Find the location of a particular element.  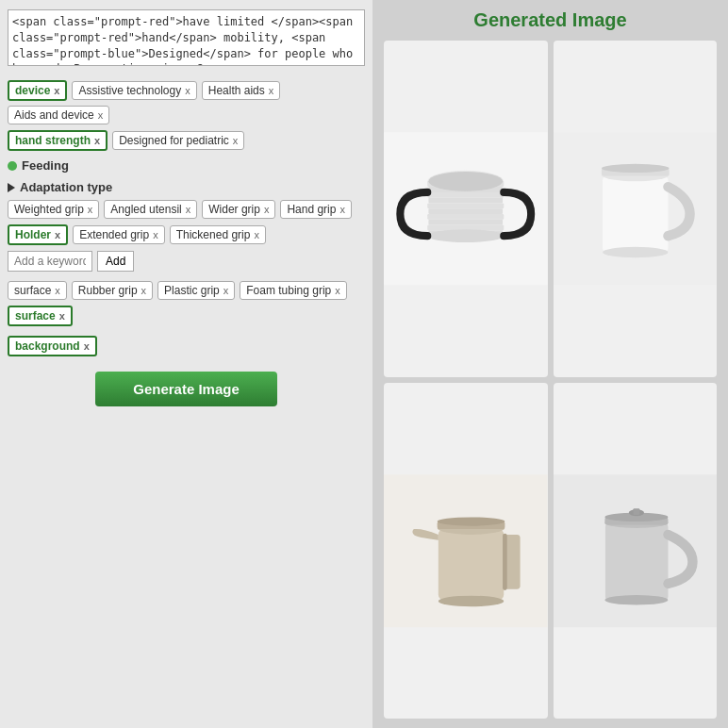

generated-title: Generated Image is located at coordinates (551, 21).